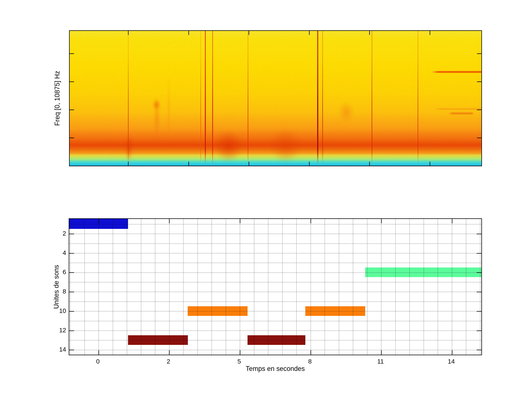  I want to click on timeline-x-tick-label: 11, so click(380, 361).